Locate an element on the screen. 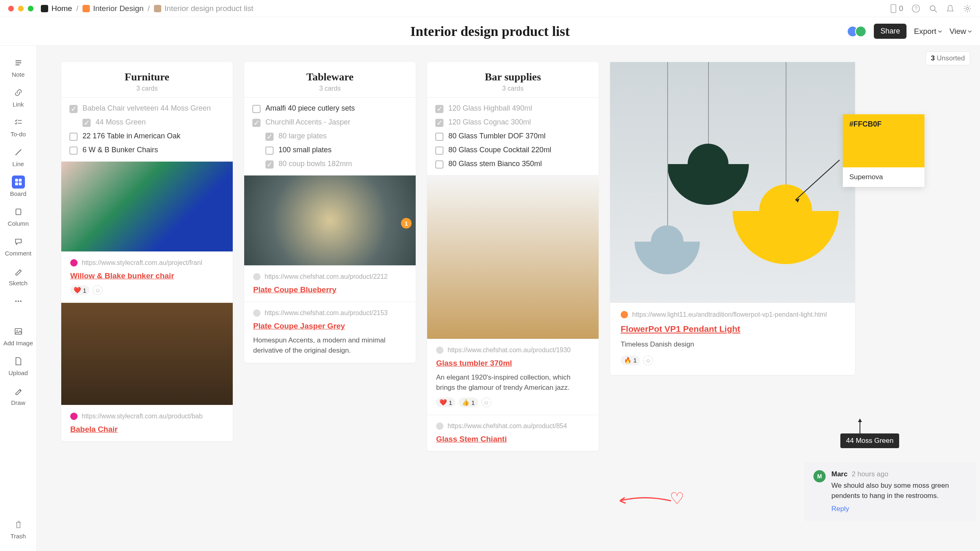 This screenshot has height=551, width=980. comment-count-badge: 1 is located at coordinates (406, 223).